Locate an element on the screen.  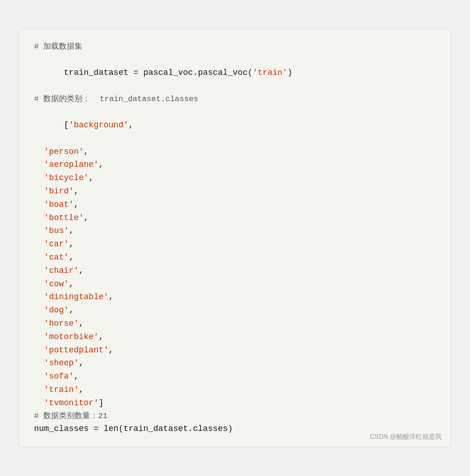
list-item-person: 'person', is located at coordinates (235, 152).